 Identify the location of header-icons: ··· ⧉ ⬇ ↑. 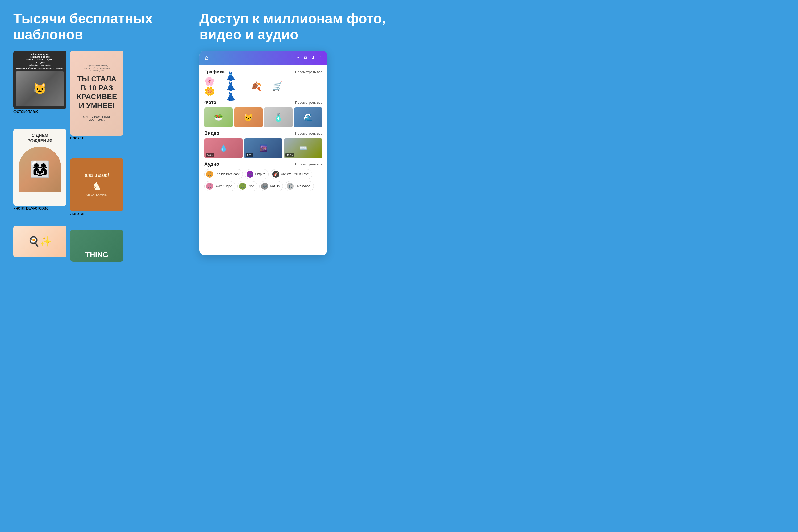
(309, 58).